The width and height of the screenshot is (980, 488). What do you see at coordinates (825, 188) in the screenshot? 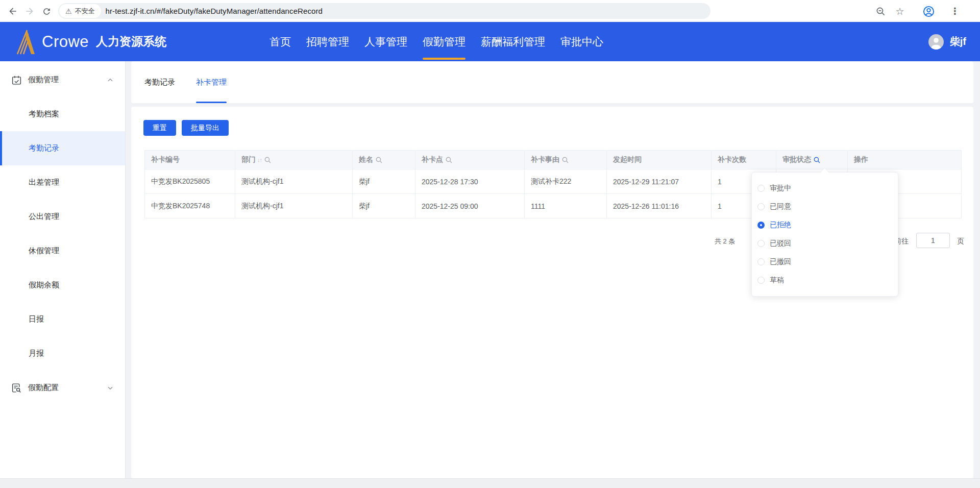
I see `status-option-approving: 审批中` at bounding box center [825, 188].